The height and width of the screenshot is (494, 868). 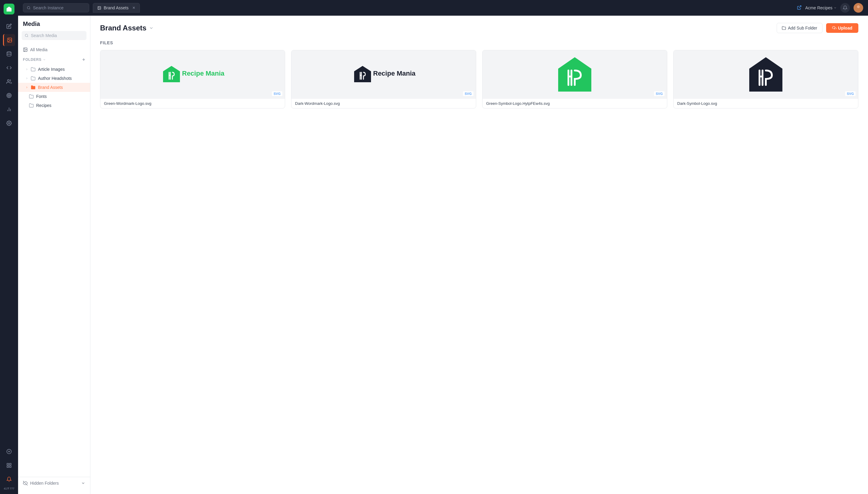 I want to click on file-card-dark-wordmark: Recipe Mania SVG Dark-Wordmark-Logo.svg, so click(x=384, y=79).